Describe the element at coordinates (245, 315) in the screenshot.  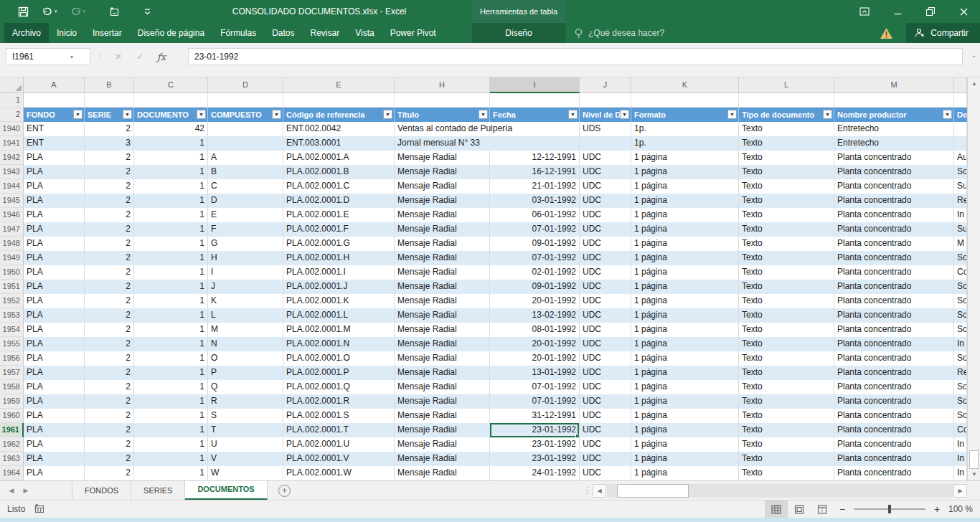
I see `cell: L` at that location.